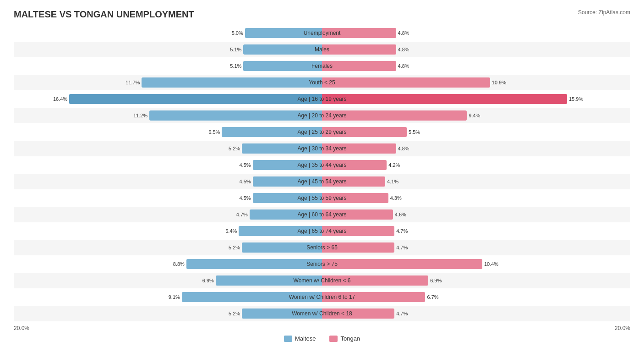 The image size is (644, 347). Describe the element at coordinates (168, 83) in the screenshot. I see `left-section: 11.7%` at that location.